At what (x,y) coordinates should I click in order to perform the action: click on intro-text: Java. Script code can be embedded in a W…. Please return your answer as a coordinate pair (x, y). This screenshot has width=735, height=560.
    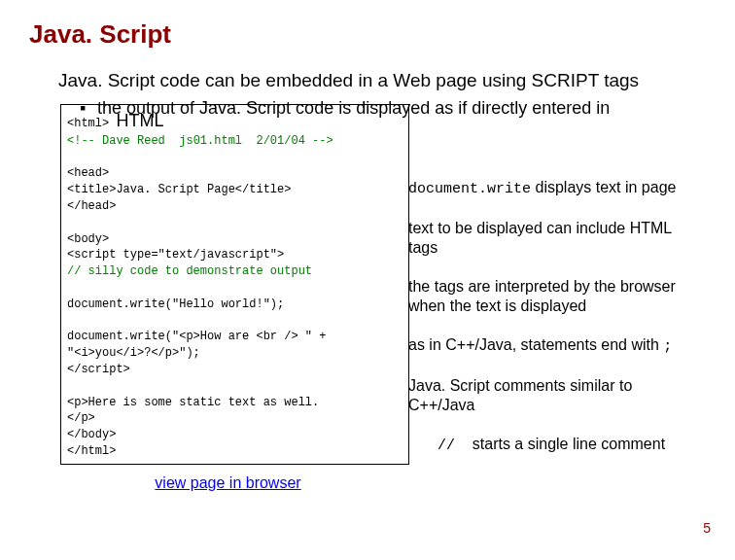
    Looking at the image, I should click on (382, 82).